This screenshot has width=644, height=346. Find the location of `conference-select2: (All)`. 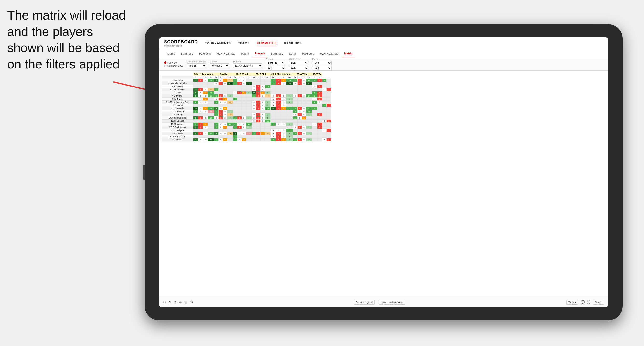

conference-select2: (All) is located at coordinates (298, 68).